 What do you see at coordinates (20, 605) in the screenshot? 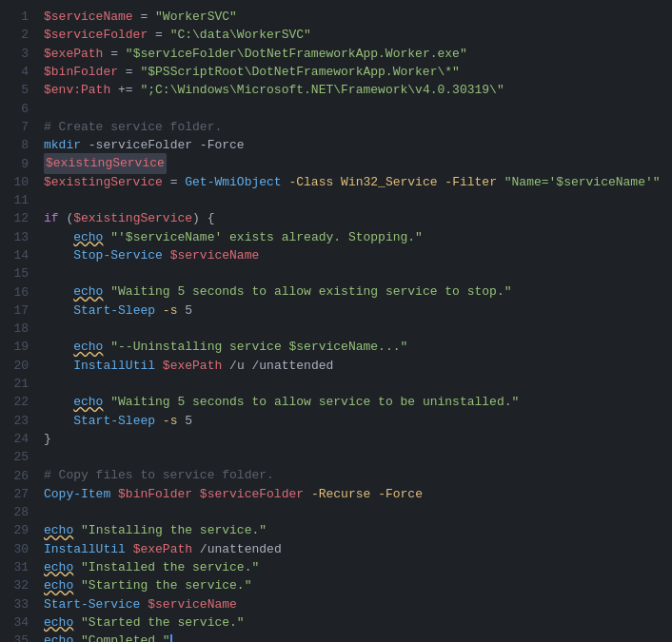
I see `line-number: 33` at bounding box center [20, 605].